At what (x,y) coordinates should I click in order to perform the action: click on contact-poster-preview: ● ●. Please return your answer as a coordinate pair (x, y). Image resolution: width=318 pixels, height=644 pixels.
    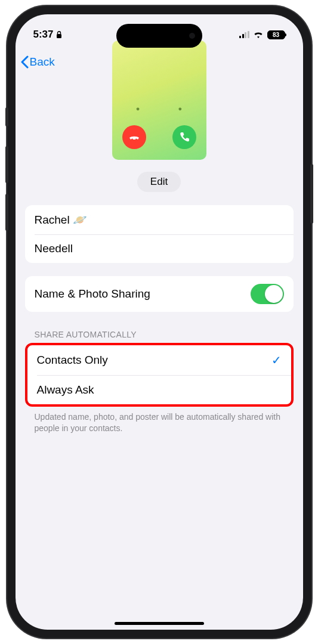
    Looking at the image, I should click on (159, 100).